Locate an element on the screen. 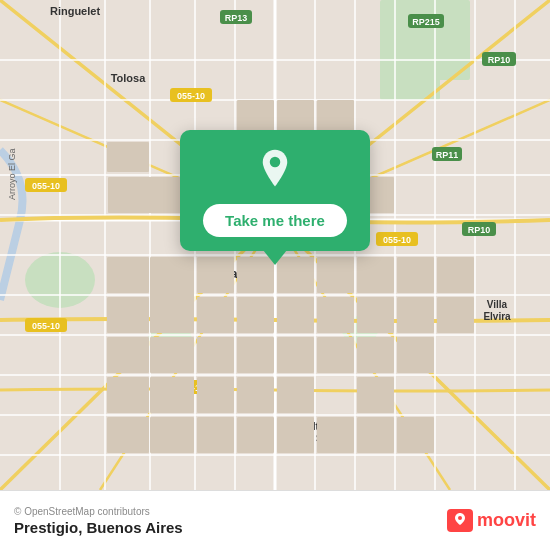  svg-text: Elvira is located at coordinates (497, 316).